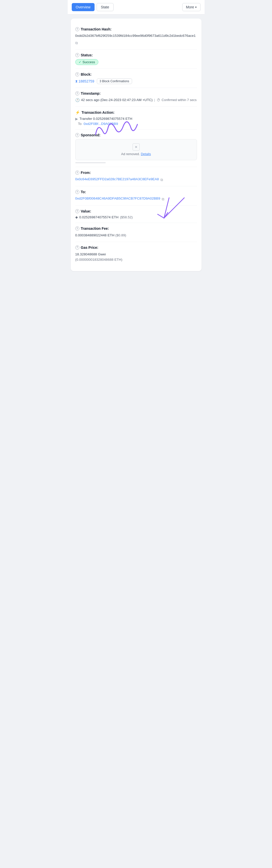 Image resolution: width=272 pixels, height=868 pixels. Describe the element at coordinates (136, 150) in the screenshot. I see `ad-box: ✕ Ad removed. Details` at that location.